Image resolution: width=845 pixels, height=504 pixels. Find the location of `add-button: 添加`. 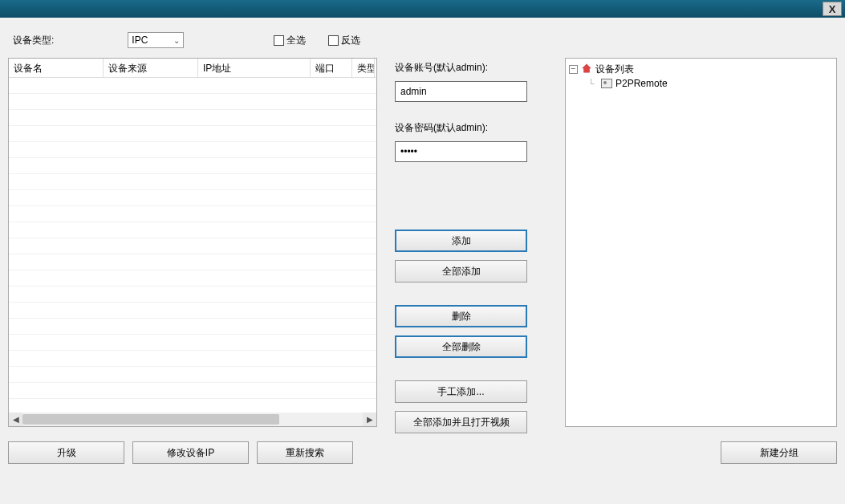

add-button: 添加 is located at coordinates (461, 241).